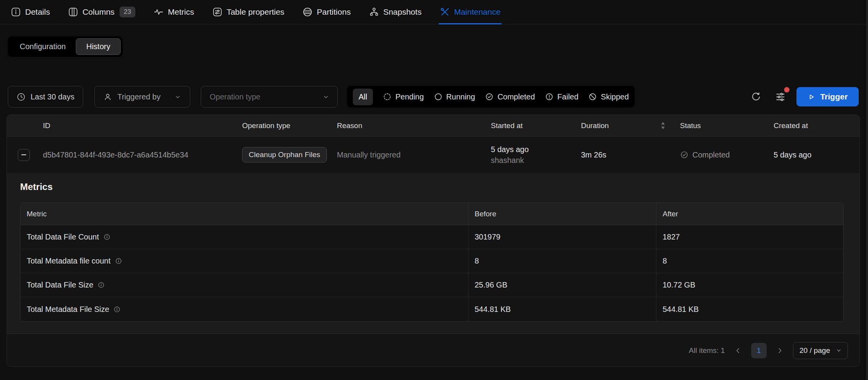 This screenshot has height=380, width=868. I want to click on refresh-button, so click(756, 97).